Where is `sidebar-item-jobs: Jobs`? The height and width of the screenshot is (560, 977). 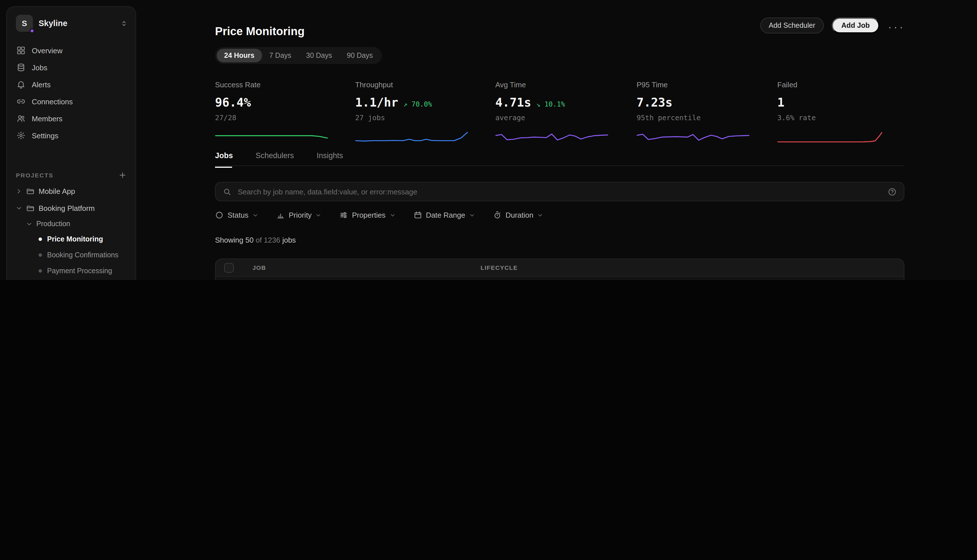
sidebar-item-jobs: Jobs is located at coordinates (71, 67).